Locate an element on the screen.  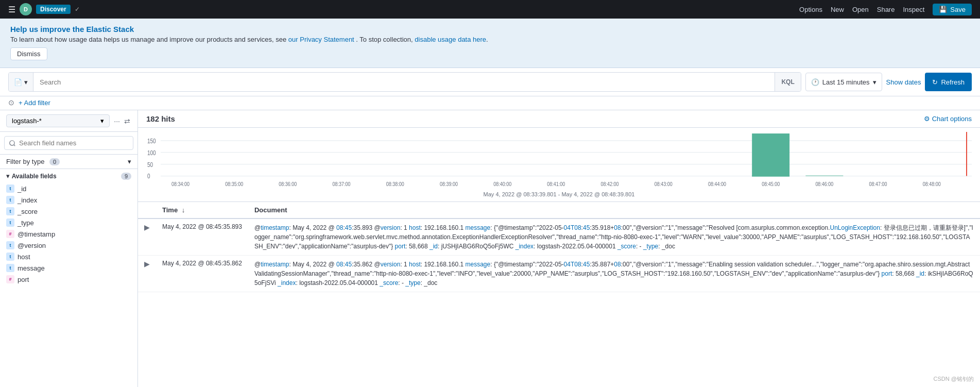
index-dots-button: ··· is located at coordinates (117, 121).